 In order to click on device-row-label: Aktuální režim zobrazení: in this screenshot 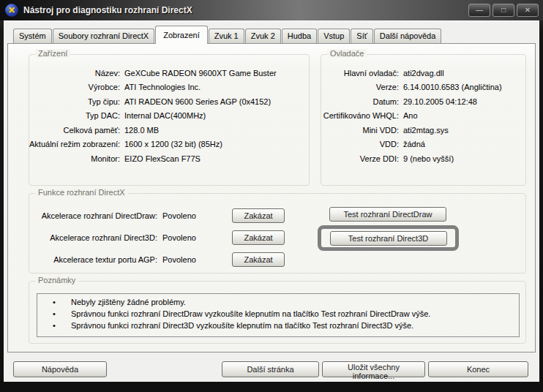, I will do `click(75, 144)`.